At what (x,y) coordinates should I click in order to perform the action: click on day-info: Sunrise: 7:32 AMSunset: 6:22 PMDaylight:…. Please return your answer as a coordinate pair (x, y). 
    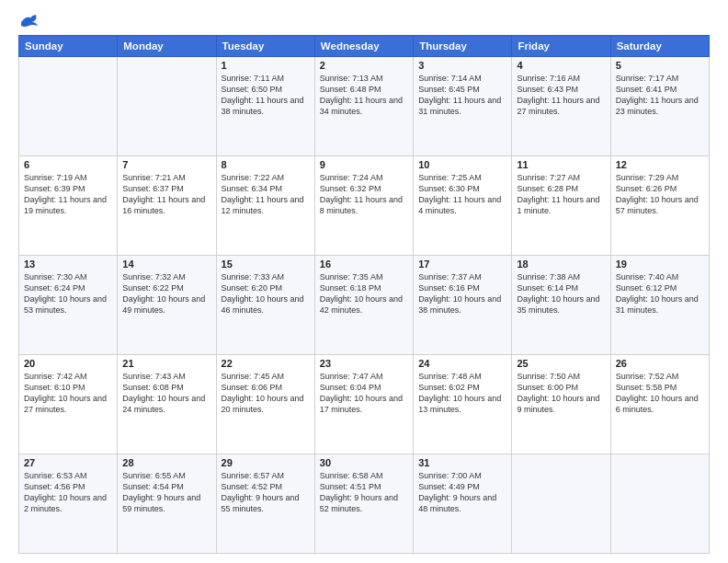
    Looking at the image, I should click on (164, 293).